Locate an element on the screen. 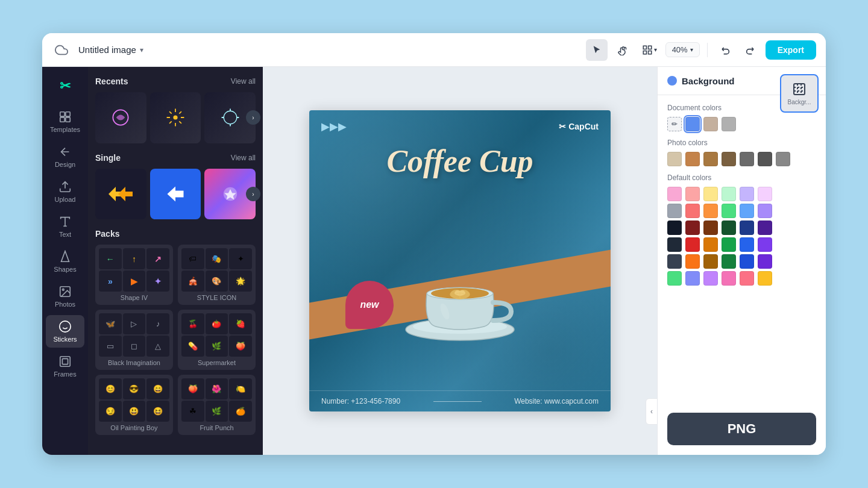  layout-button: ▾ is located at coordinates (650, 50).